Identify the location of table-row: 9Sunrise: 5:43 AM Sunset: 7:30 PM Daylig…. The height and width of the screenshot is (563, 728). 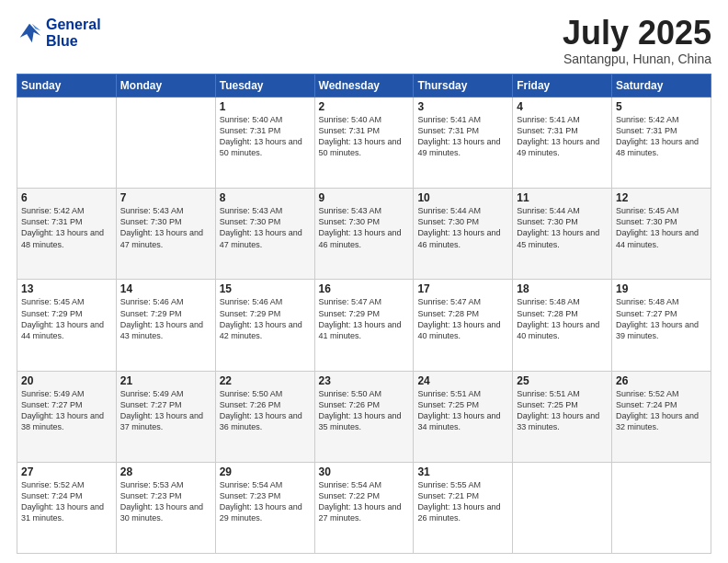
(364, 234).